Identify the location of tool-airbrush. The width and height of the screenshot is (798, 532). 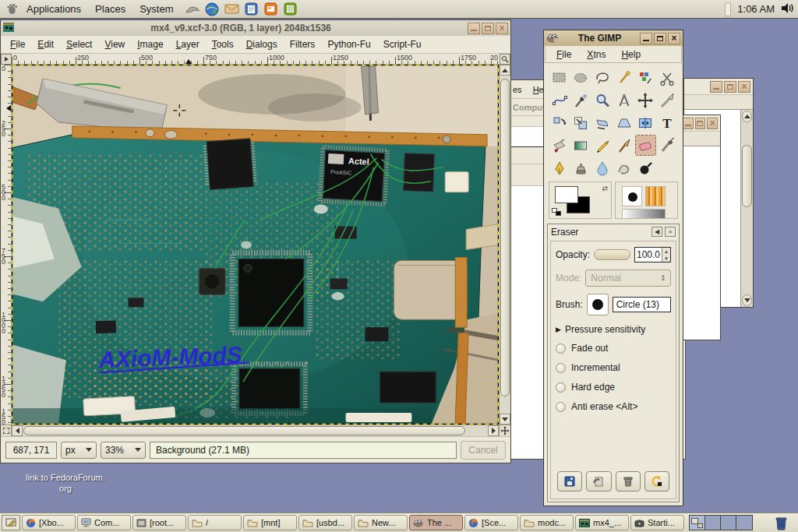
(667, 145).